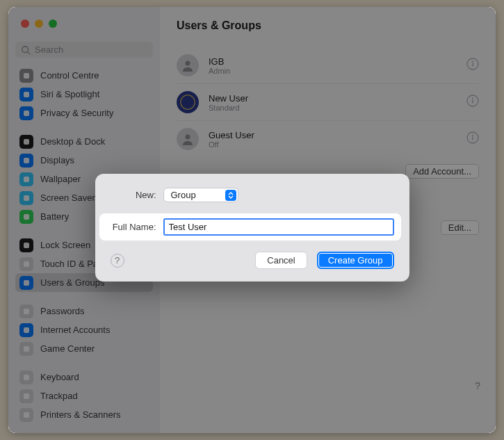 Image resolution: width=504 pixels, height=440 pixels. Describe the element at coordinates (137, 195) in the screenshot. I see `new-type-label: New:` at that location.